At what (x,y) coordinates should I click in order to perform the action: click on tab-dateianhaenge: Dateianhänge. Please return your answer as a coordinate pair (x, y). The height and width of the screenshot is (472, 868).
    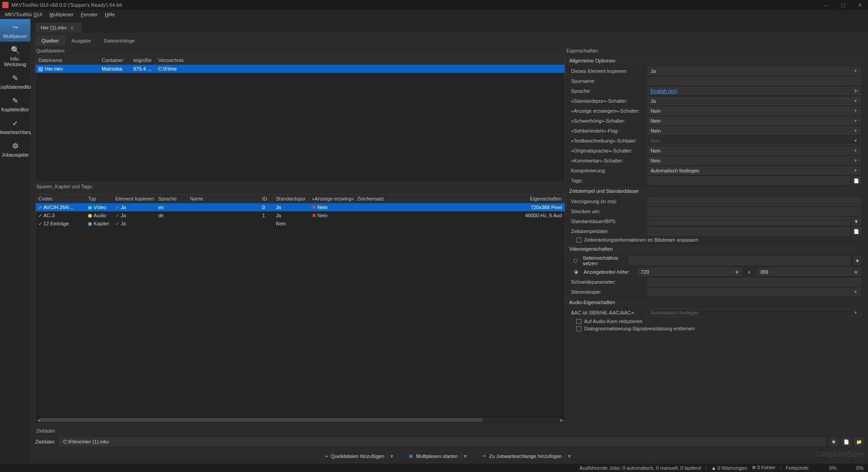
    Looking at the image, I should click on (119, 41).